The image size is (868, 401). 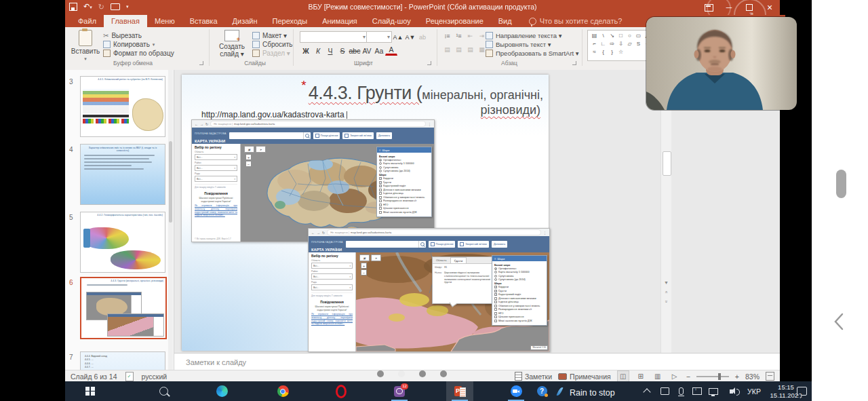 What do you see at coordinates (273, 53) in the screenshot?
I see `section-button: Раздел ▾` at bounding box center [273, 53].